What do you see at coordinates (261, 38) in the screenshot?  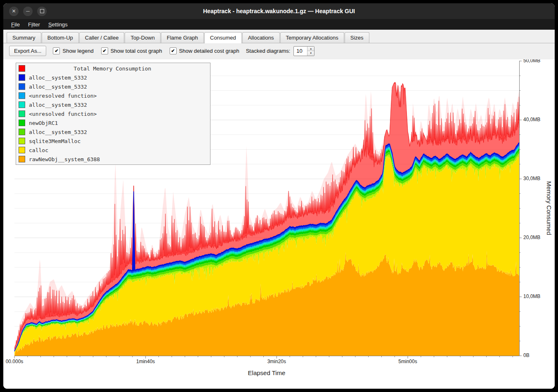 I see `tab-allocations: Allocations` at bounding box center [261, 38].